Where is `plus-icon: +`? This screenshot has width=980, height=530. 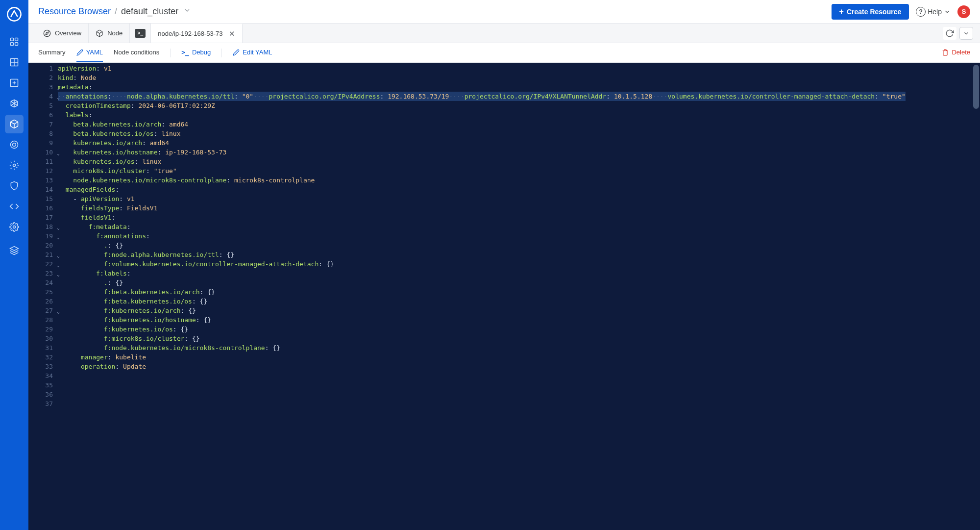 plus-icon: + is located at coordinates (842, 12).